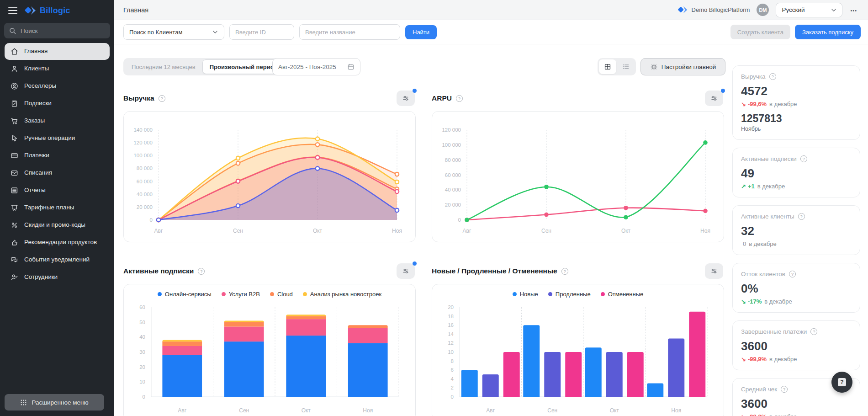 This screenshot has width=868, height=416. What do you see at coordinates (793, 10) in the screenshot?
I see `language-value: Русский` at bounding box center [793, 10].